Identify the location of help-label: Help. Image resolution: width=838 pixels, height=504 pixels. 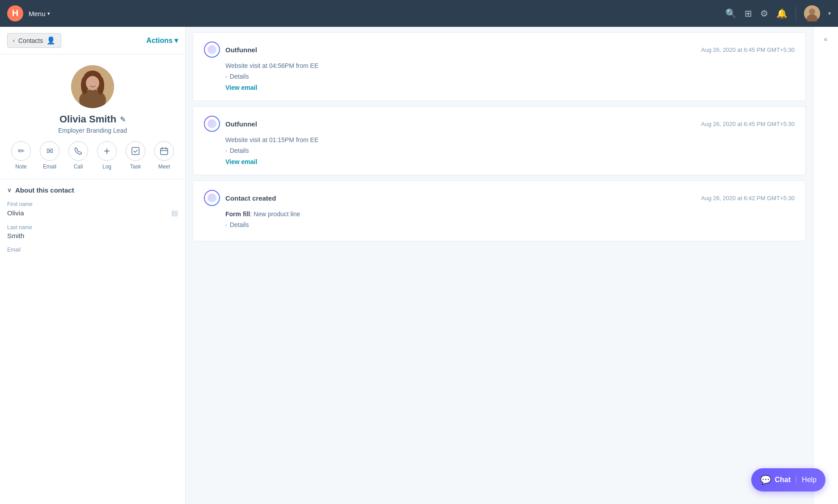
(809, 480).